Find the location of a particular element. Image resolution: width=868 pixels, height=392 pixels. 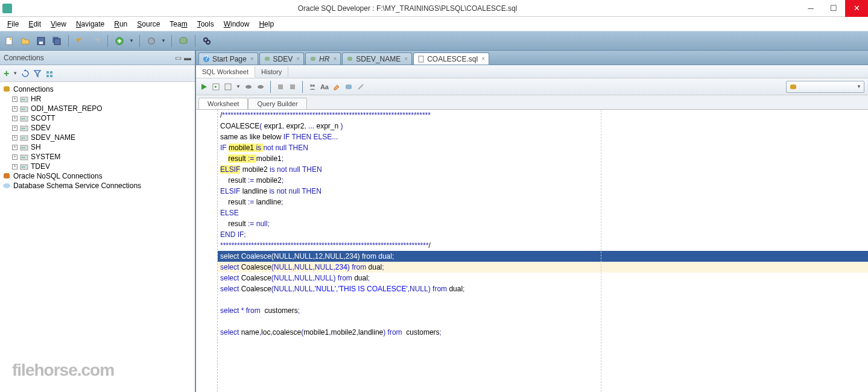

run-script-icon is located at coordinates (216, 87).